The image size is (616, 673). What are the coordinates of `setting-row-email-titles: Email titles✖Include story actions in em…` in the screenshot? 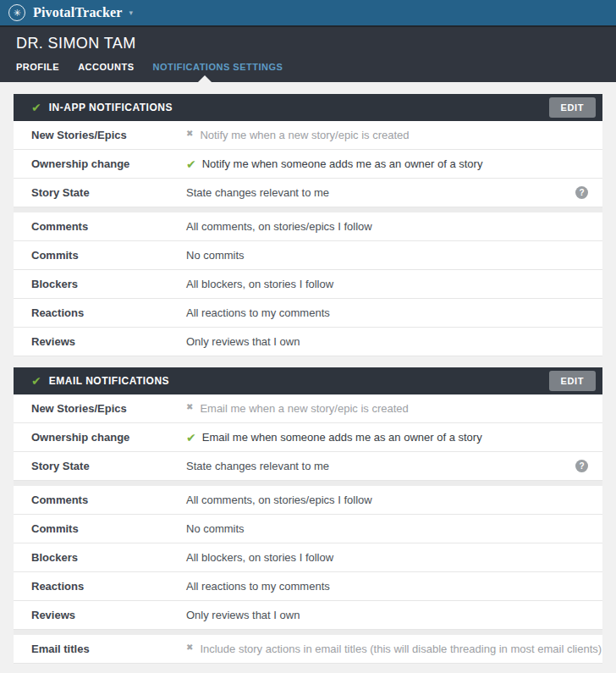 It's located at (308, 649).